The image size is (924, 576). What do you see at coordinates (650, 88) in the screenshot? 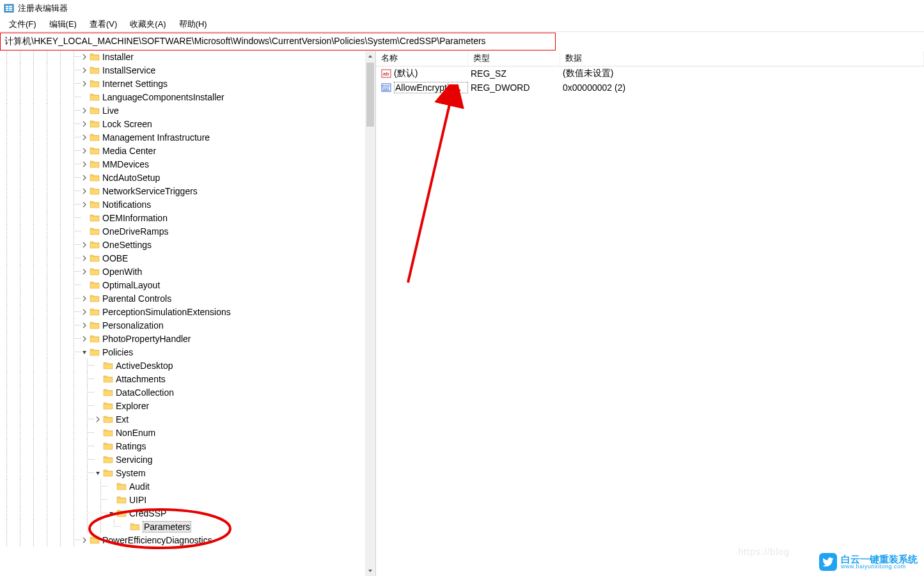
I see `value-row: 01101001AllowEncryptio...REG_DWORD0x0000…` at bounding box center [650, 88].